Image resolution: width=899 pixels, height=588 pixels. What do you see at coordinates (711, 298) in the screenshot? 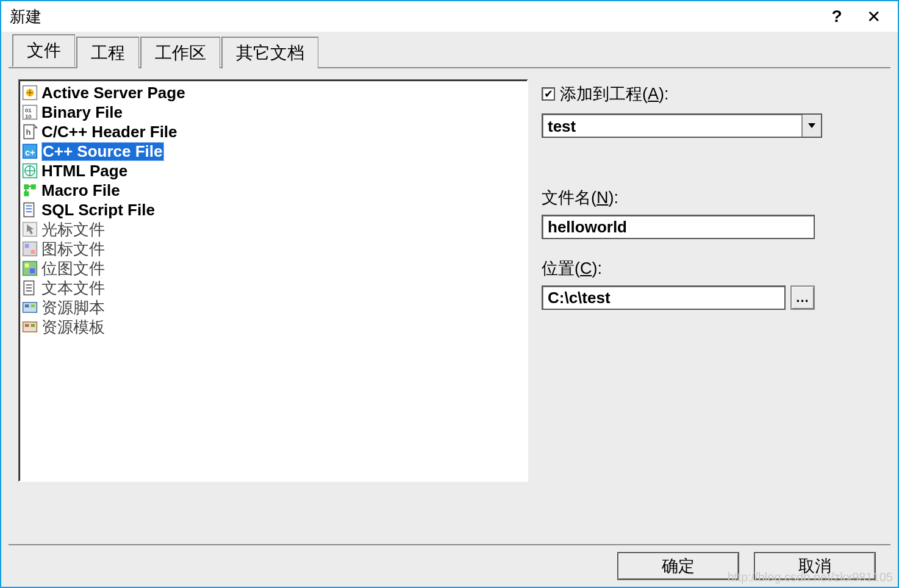
I see `location-input-row: ...` at bounding box center [711, 298].